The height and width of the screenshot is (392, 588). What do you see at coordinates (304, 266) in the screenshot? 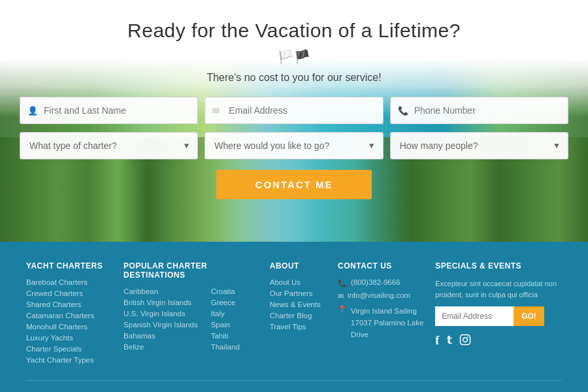
I see `about-title: ABOUT` at bounding box center [304, 266].